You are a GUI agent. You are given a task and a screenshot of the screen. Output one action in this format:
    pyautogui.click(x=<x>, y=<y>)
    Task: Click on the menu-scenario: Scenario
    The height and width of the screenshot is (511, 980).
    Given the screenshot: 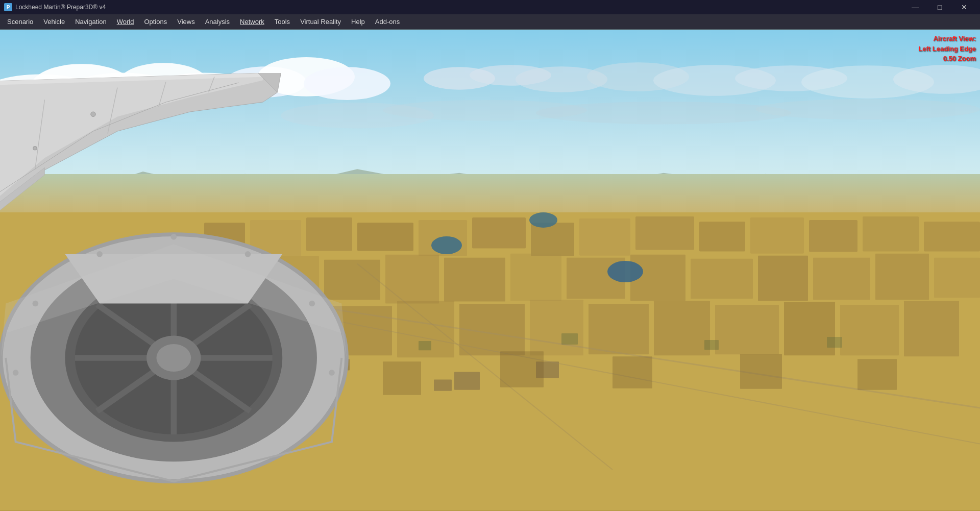 What is the action you would take?
    pyautogui.click(x=20, y=21)
    